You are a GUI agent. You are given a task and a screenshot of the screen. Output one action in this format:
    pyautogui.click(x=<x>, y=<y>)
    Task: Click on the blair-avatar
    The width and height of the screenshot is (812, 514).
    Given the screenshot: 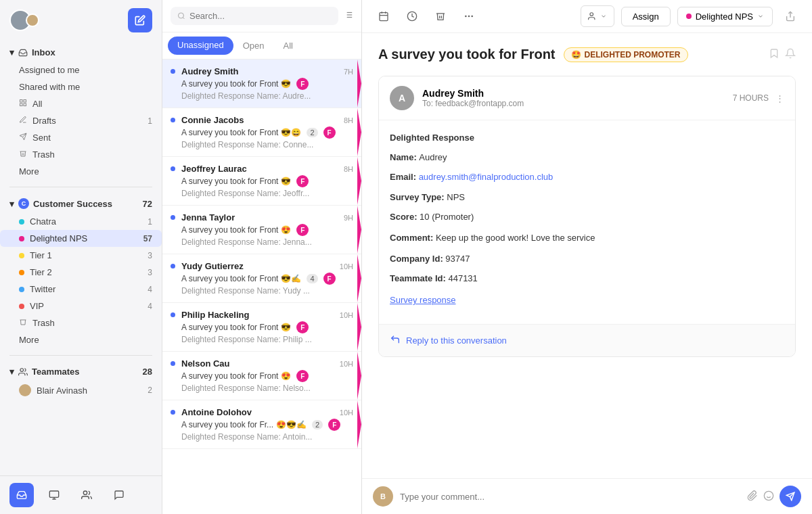 What is the action you would take?
    pyautogui.click(x=25, y=390)
    